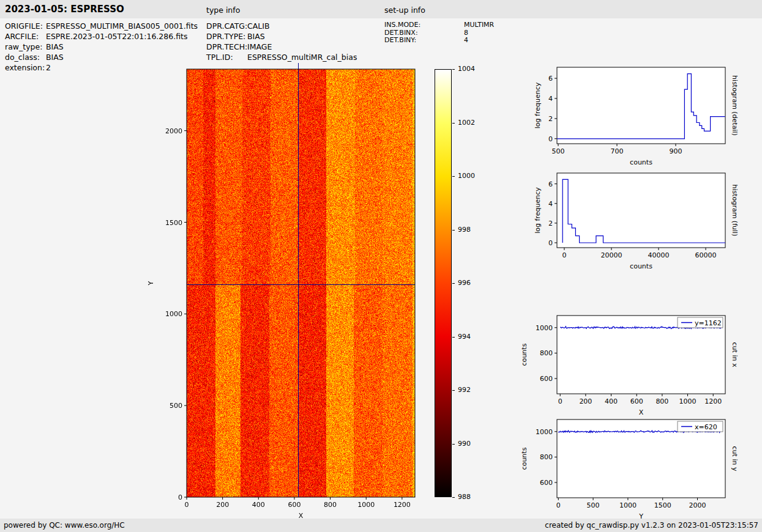 This screenshot has height=532, width=762. What do you see at coordinates (466, 40) in the screenshot?
I see `setup-info-value: 4` at bounding box center [466, 40].